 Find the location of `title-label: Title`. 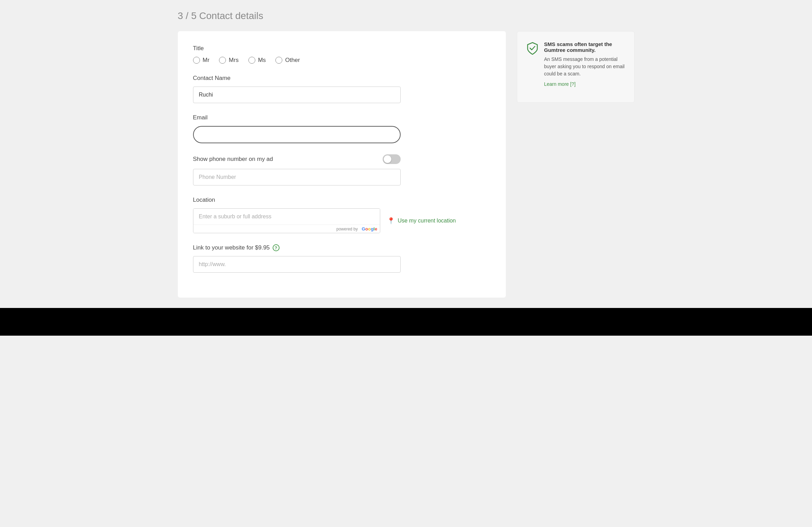

title-label: Title is located at coordinates (342, 48).